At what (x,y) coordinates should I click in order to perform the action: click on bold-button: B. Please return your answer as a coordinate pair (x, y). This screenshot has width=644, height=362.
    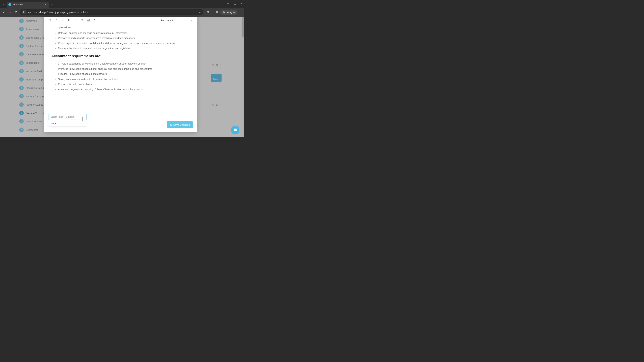
    Looking at the image, I should click on (56, 20).